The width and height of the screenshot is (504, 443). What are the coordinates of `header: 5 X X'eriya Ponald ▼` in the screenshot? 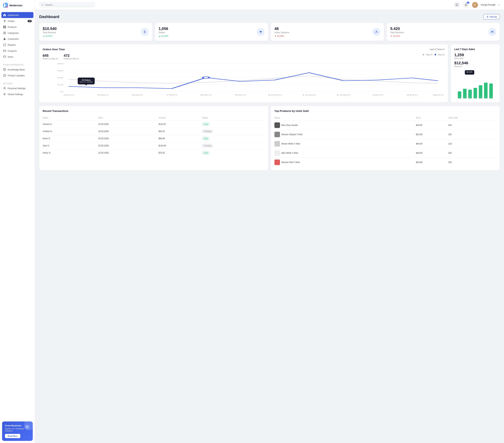 It's located at (270, 5).